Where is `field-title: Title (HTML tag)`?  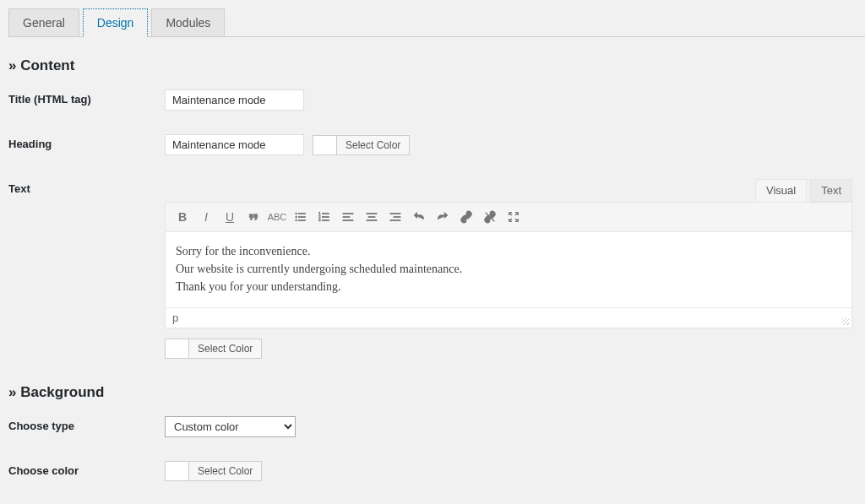 field-title: Title (HTML tag) is located at coordinates (431, 100).